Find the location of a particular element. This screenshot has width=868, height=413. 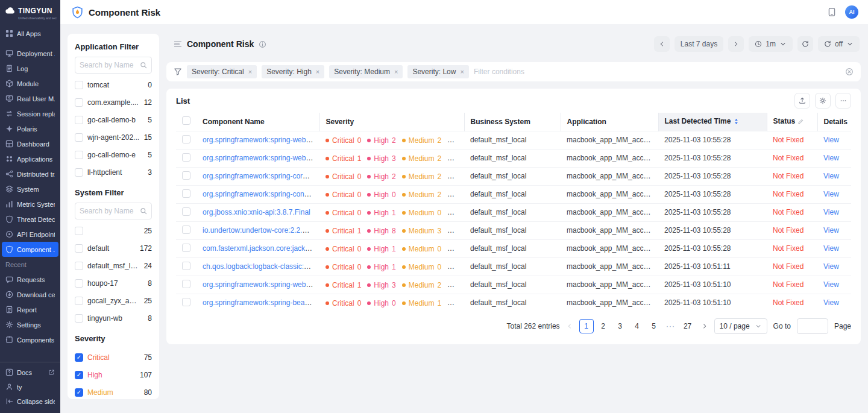

component-name-link: org.jboss.xnio:xnio-api:3.8.7.Final is located at coordinates (257, 212).